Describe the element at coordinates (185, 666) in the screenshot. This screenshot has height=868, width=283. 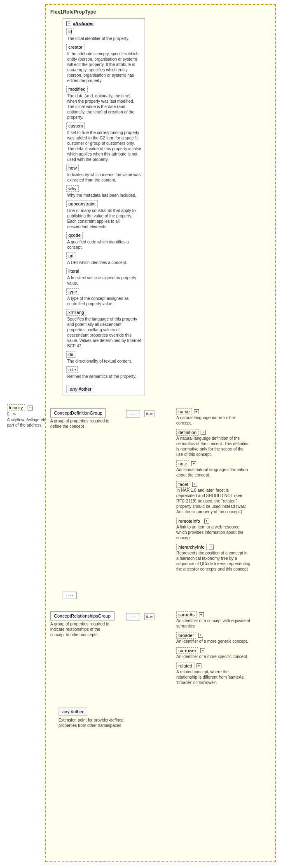
I see `right-related-label: related` at that location.